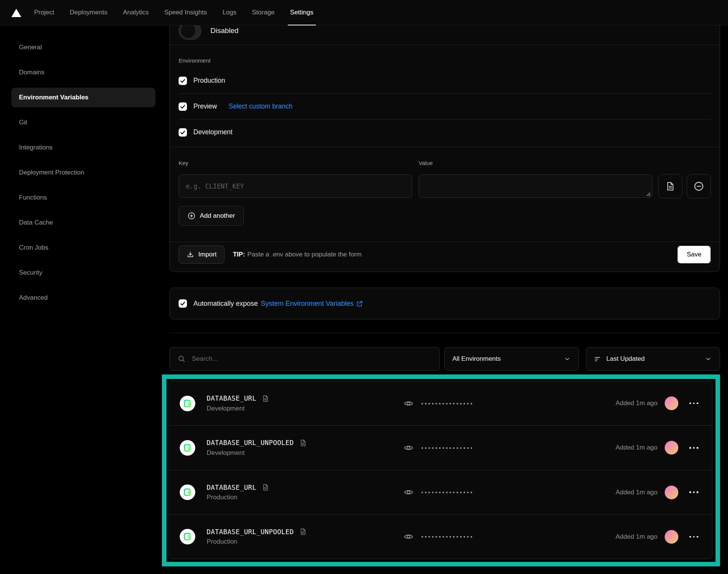 This screenshot has width=728, height=574. What do you see at coordinates (183, 304) in the screenshot?
I see `expose-checkbox-checked` at bounding box center [183, 304].